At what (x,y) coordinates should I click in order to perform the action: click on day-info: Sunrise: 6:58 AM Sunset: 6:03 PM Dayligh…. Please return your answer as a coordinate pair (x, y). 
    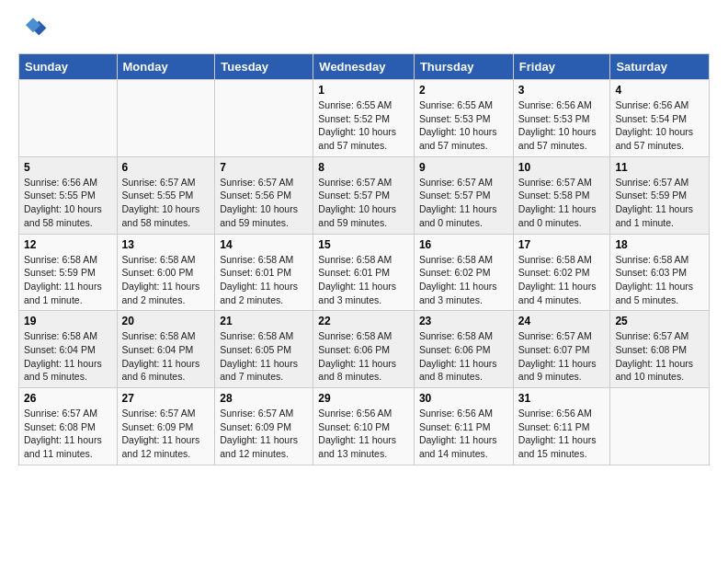
    Looking at the image, I should click on (660, 280).